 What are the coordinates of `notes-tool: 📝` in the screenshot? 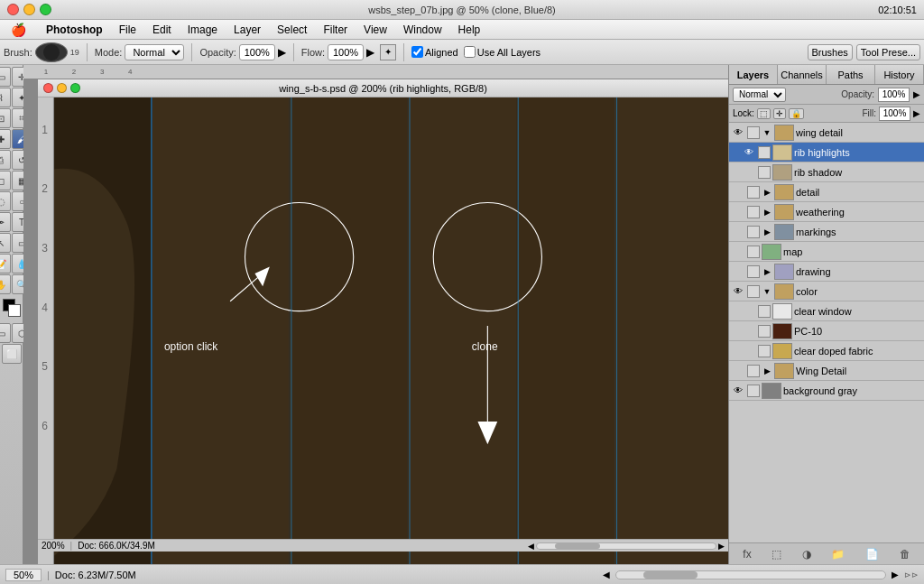 It's located at (5, 264).